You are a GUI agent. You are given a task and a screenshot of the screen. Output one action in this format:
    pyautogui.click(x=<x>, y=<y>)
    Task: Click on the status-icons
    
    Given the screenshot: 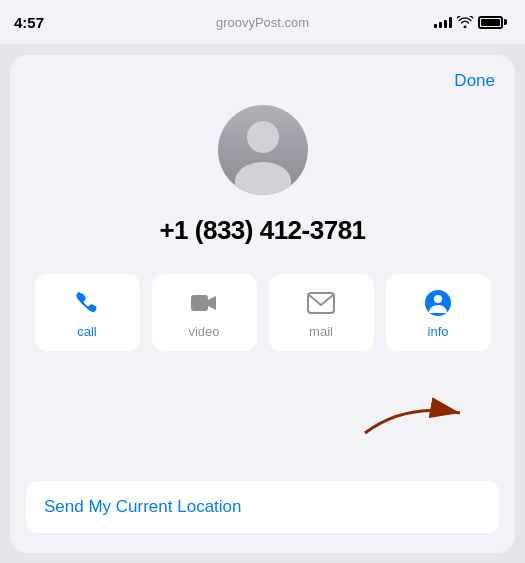 What is the action you would take?
    pyautogui.click(x=470, y=22)
    